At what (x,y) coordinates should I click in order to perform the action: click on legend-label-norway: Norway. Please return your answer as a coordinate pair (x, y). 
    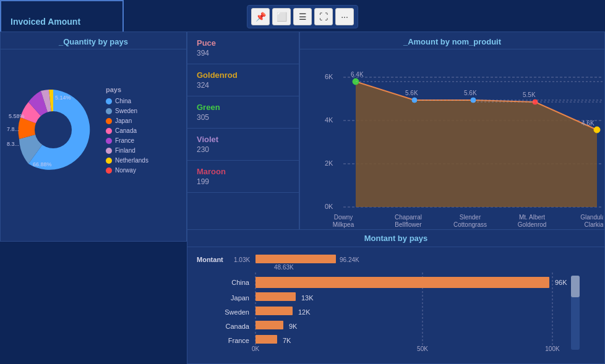
    Looking at the image, I should click on (126, 171).